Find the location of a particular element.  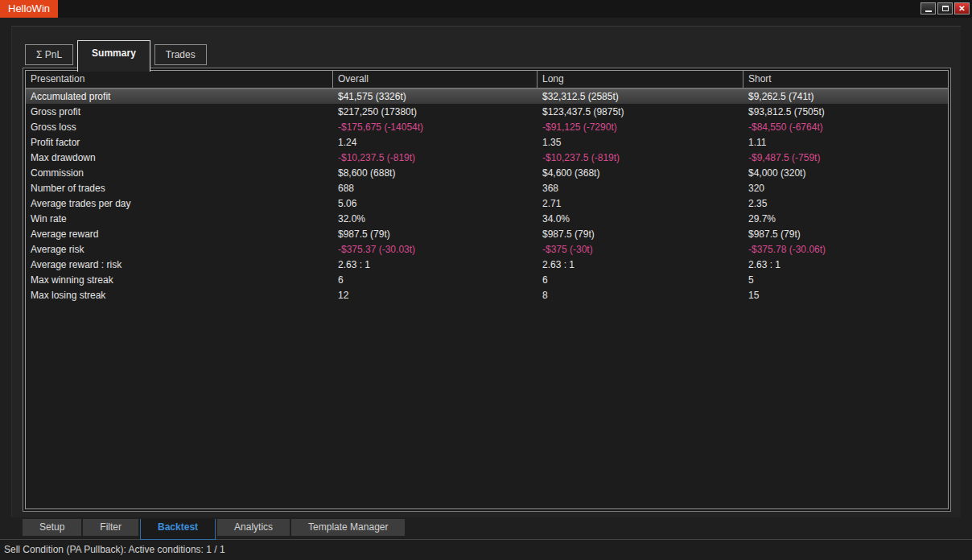

table-row: Accumulated profit$41,575 (3326t)$32,312… is located at coordinates (487, 97).